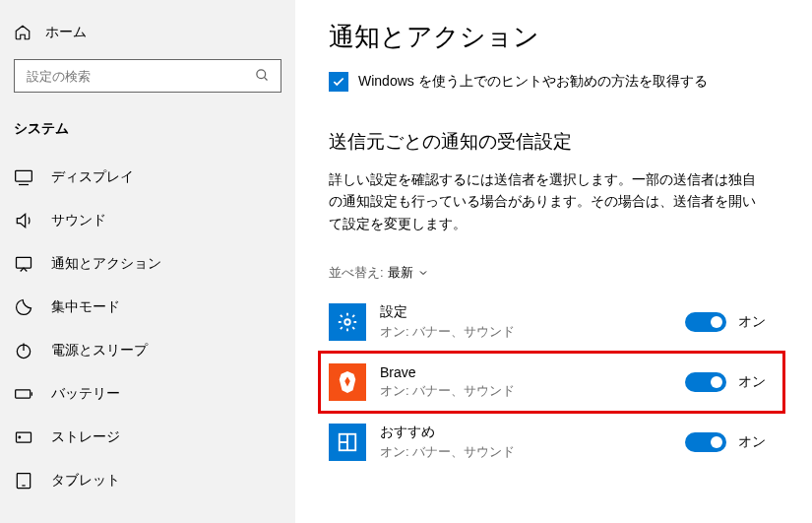  What do you see at coordinates (106, 264) in the screenshot?
I see `sidebar-item-label: 通知とアクション` at bounding box center [106, 264].